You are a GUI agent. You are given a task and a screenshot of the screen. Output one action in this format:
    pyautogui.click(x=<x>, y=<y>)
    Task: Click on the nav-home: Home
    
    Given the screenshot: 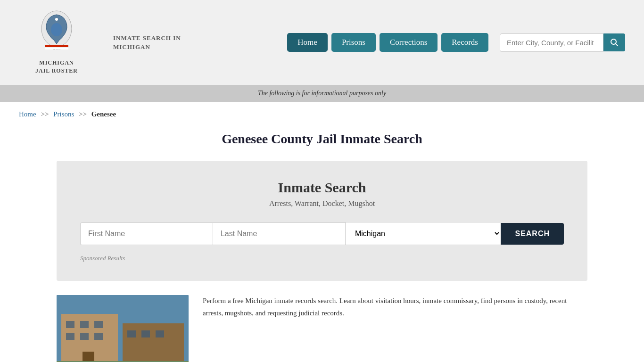 What is the action you would take?
    pyautogui.click(x=307, y=42)
    